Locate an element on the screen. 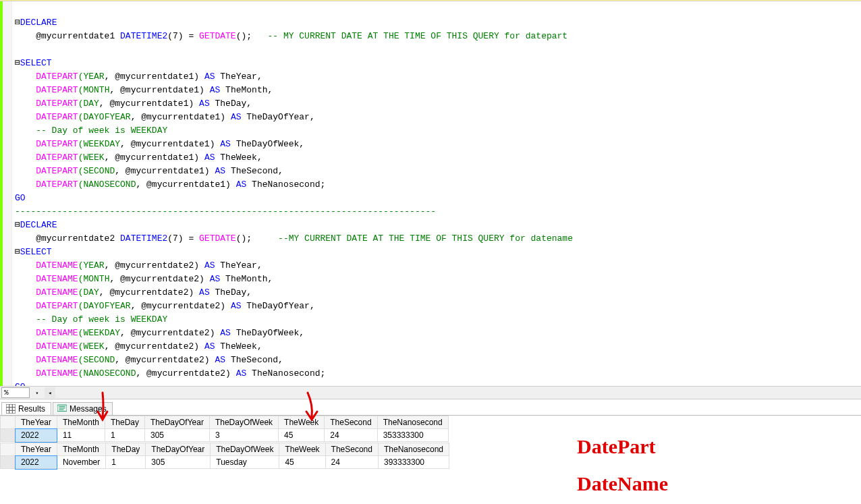  tab-results-label: Results is located at coordinates (32, 409).